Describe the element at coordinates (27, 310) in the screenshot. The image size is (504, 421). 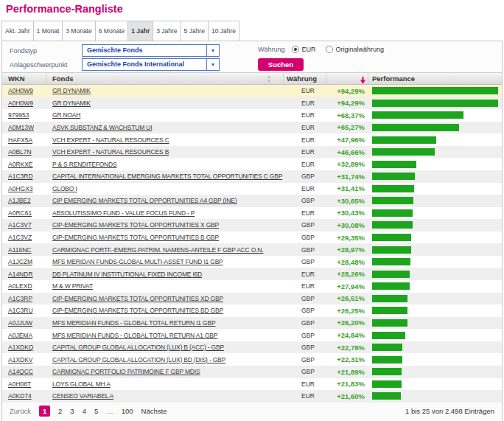
I see `wkn-link: A1C3RU` at that location.